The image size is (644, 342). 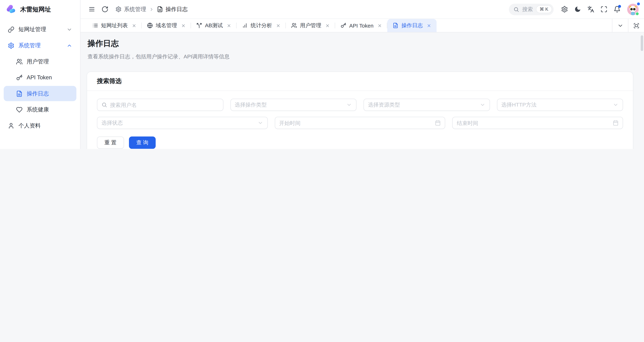 I want to click on page-subtitle: 查看系统操作日志，包括用户操作记录、API调用详情等信息, so click(x=360, y=57).